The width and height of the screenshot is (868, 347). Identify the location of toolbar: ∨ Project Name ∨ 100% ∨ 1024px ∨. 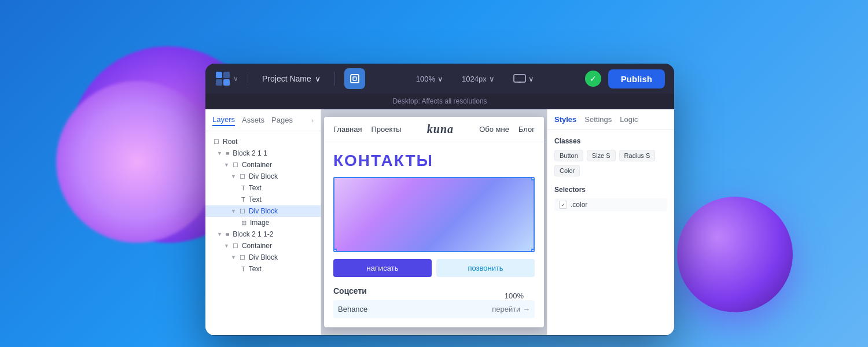
(440, 79).